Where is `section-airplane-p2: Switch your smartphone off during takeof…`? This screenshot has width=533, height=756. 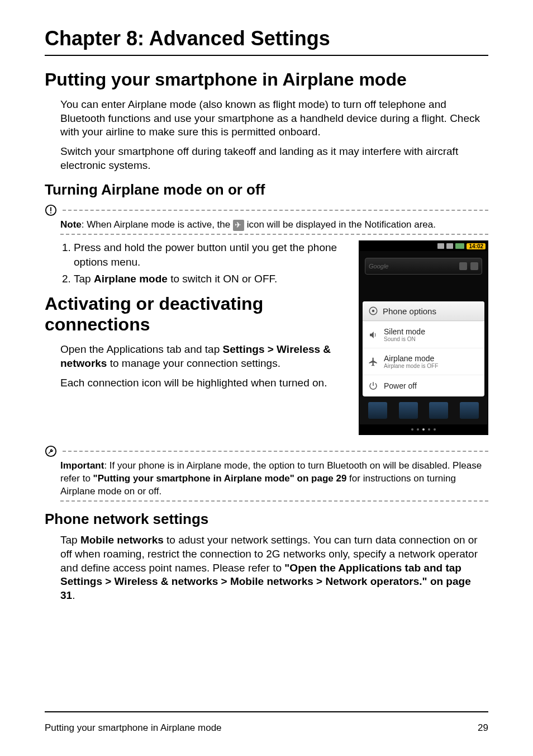
section-airplane-p2: Switch your smartphone off during takeof… is located at coordinates (274, 159).